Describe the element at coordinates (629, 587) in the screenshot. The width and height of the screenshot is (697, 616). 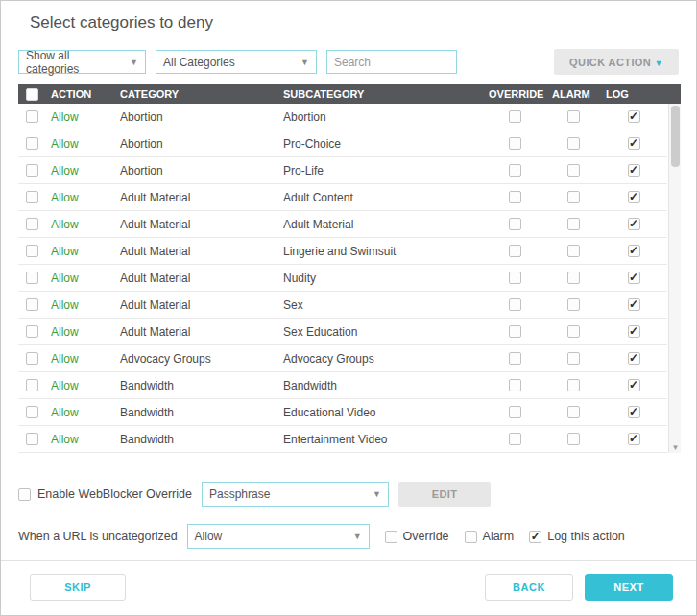
I see `next-button: NEXT` at that location.